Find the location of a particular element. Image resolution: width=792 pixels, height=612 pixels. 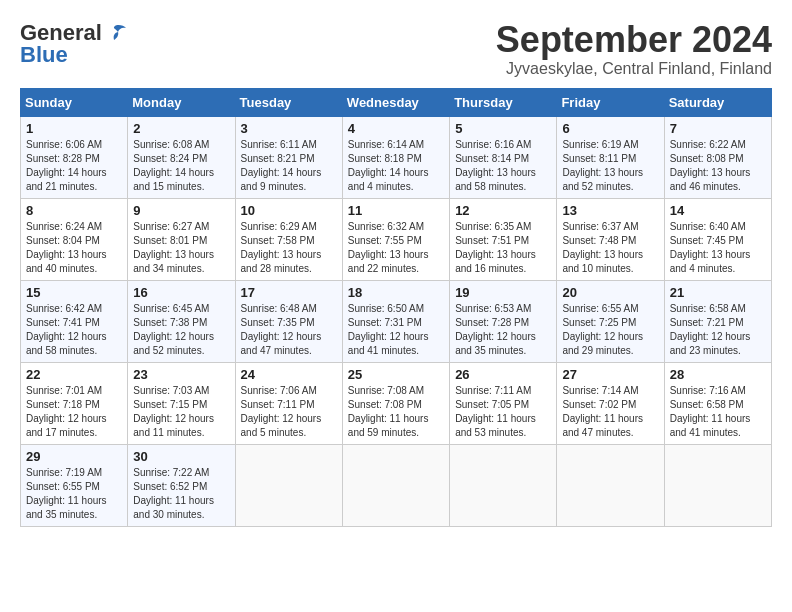

table-row: 21 Sunrise: 6:58 AMSunset: 7:21 PMDaylig… is located at coordinates (718, 321).